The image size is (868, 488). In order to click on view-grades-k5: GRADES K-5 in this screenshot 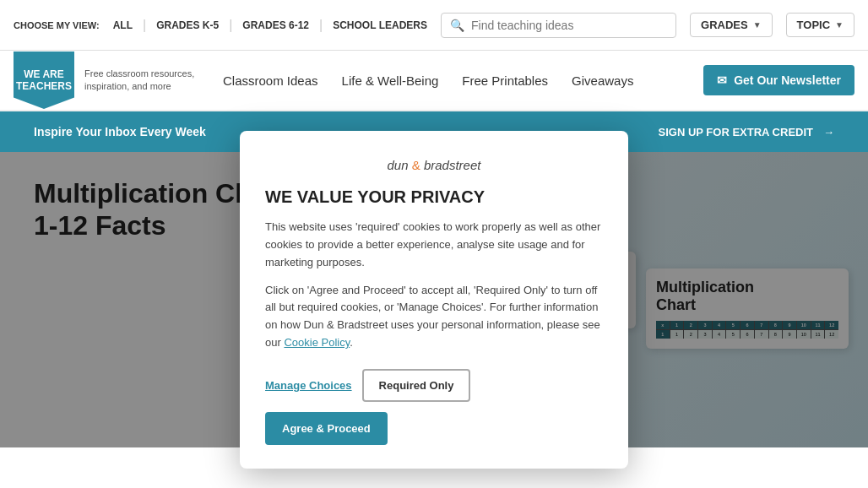, I will do `click(187, 25)`.